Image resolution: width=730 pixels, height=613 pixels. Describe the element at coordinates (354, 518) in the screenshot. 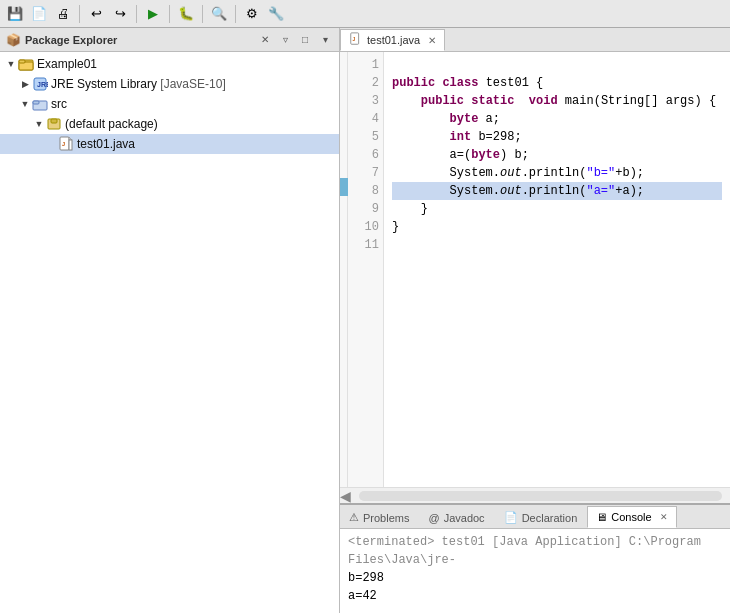

I see `problems-icon: ⚠` at that location.